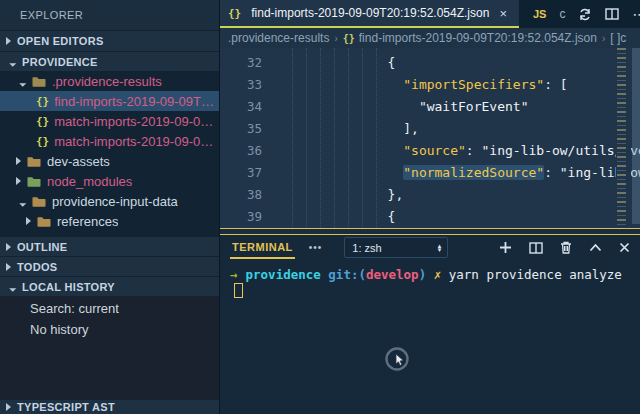 The width and height of the screenshot is (640, 414). I want to click on line-number: 33, so click(249, 85).